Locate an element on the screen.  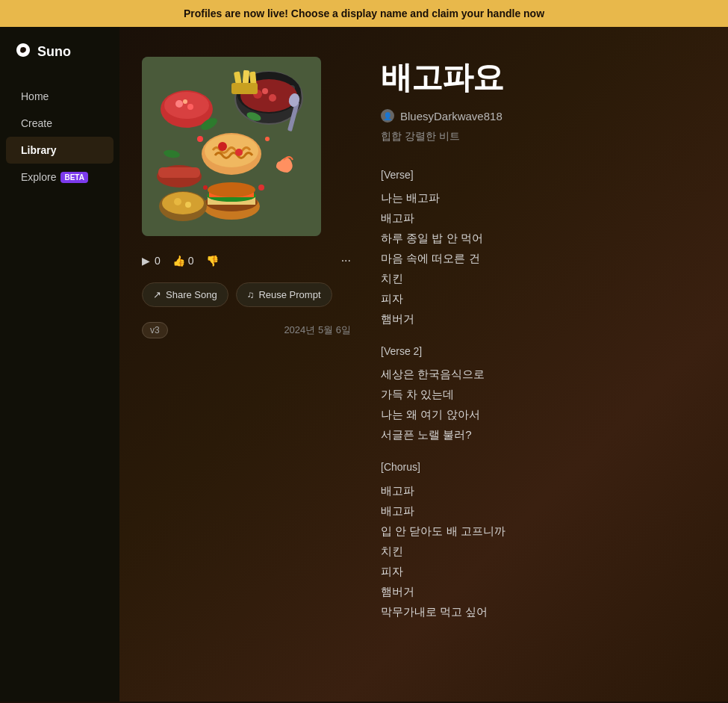
like-count: 0 is located at coordinates (191, 261).